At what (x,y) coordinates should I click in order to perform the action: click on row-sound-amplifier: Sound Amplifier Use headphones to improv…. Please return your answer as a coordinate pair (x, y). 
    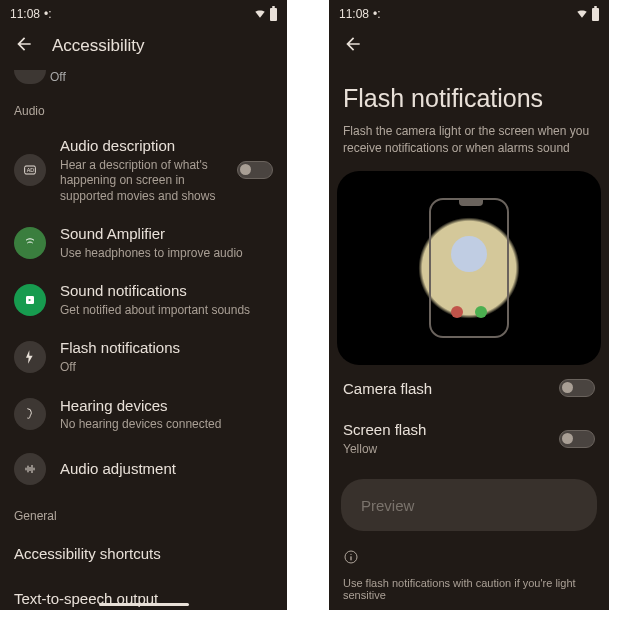
    Looking at the image, I should click on (144, 242).